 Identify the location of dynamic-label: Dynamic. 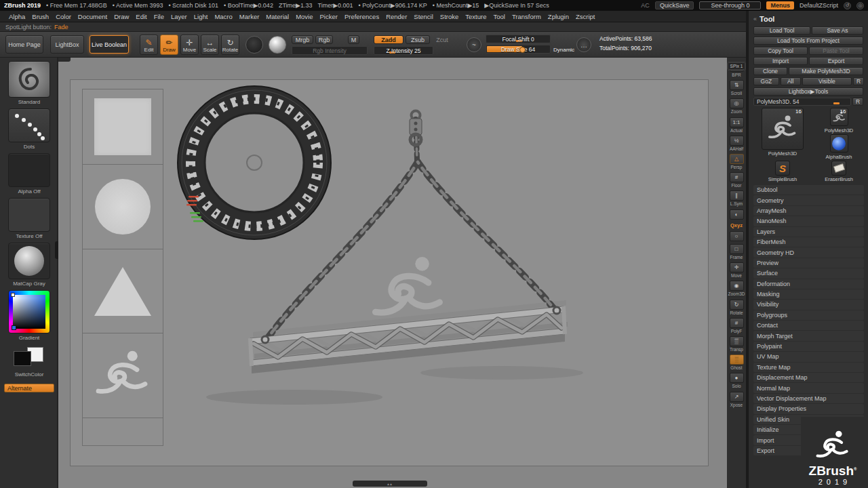
(564, 50).